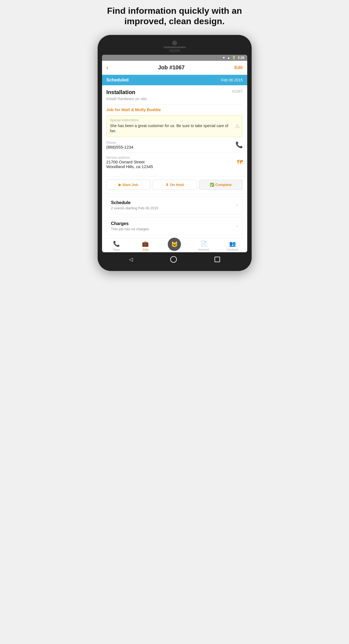  What do you see at coordinates (212, 185) in the screenshot?
I see `complete-icon: ✅` at bounding box center [212, 185].